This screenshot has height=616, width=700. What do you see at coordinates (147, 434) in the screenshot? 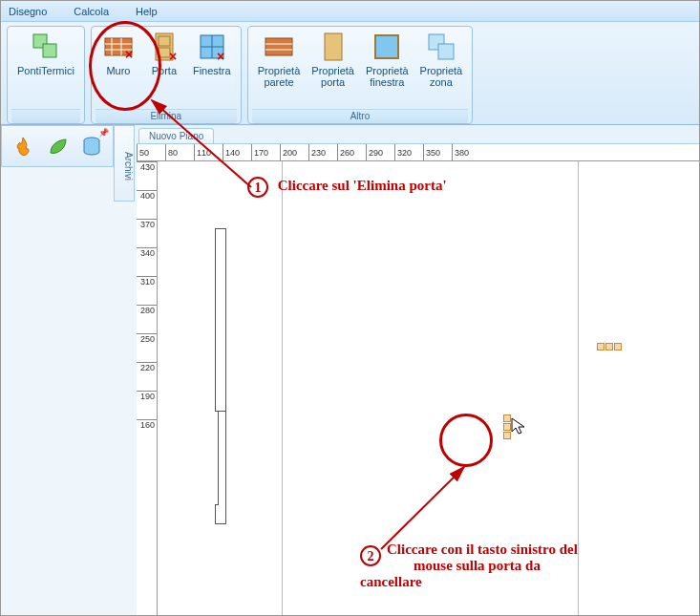
I see `ruler-tick: 160` at bounding box center [147, 434].